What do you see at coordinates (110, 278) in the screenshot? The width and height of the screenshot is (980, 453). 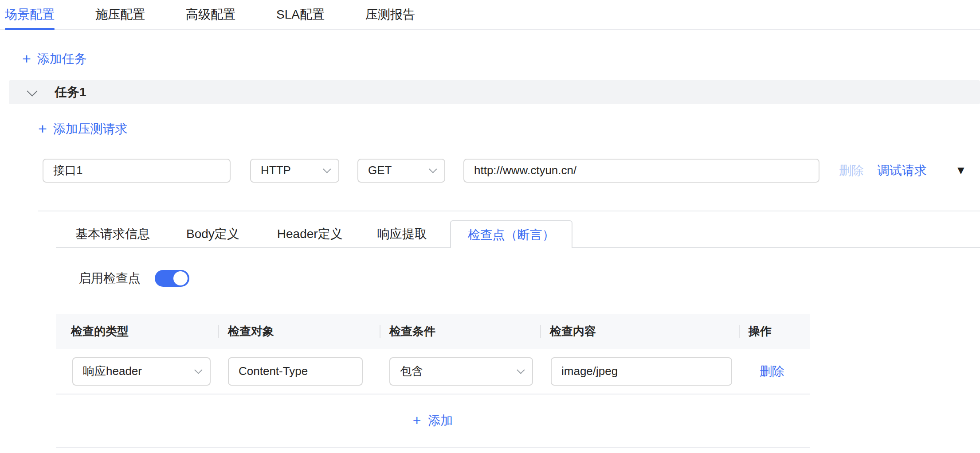 I see `enable-checkpoint-label: 启用检查点` at bounding box center [110, 278].